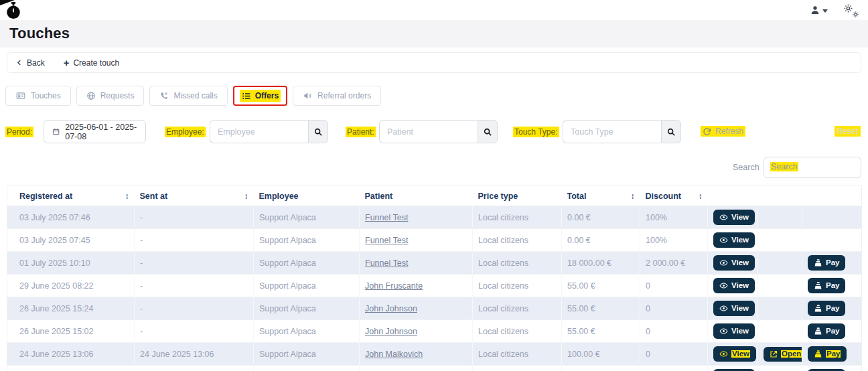 This screenshot has height=371, width=868. I want to click on employee-filter-label: Employee:, so click(185, 132).